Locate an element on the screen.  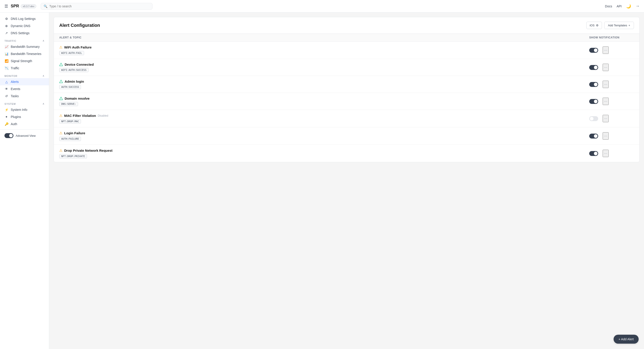
sidebar-label-dynamic-dns: Dynamic DNS is located at coordinates (20, 26).